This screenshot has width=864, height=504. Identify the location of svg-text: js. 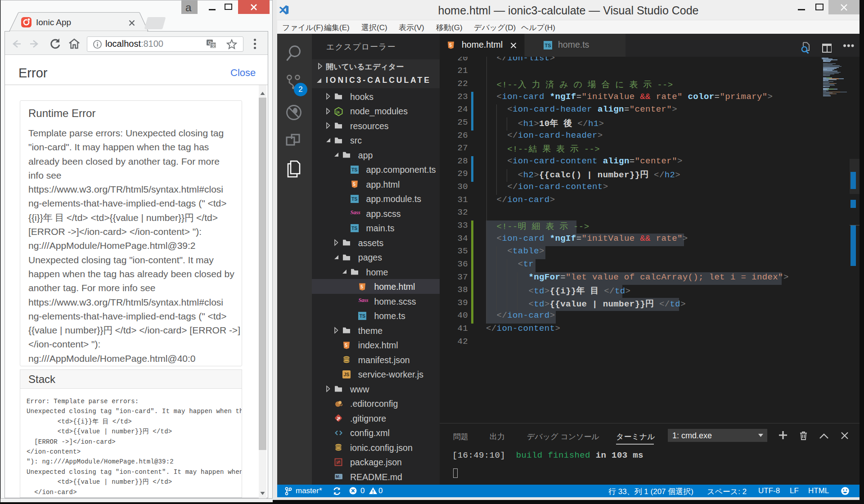
(338, 112).